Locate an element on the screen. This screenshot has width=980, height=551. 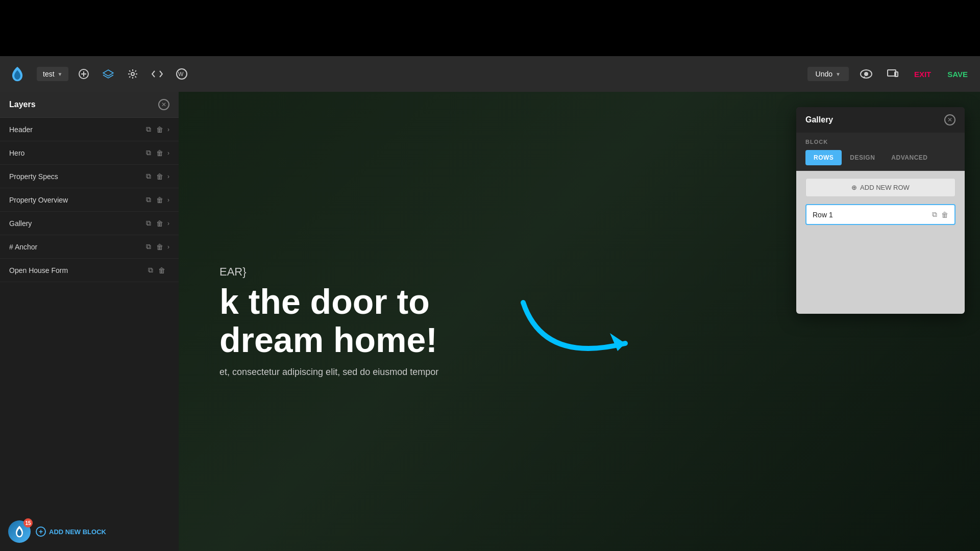
add-new-row-button: ⊕ ADD NEW ROW is located at coordinates (880, 188).